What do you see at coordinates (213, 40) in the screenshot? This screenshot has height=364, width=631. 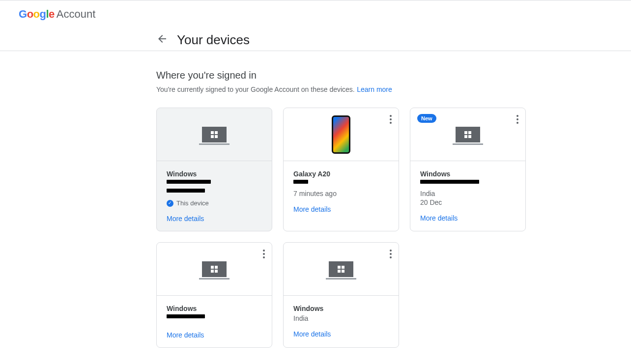 I see `page-title: Your devices` at bounding box center [213, 40].